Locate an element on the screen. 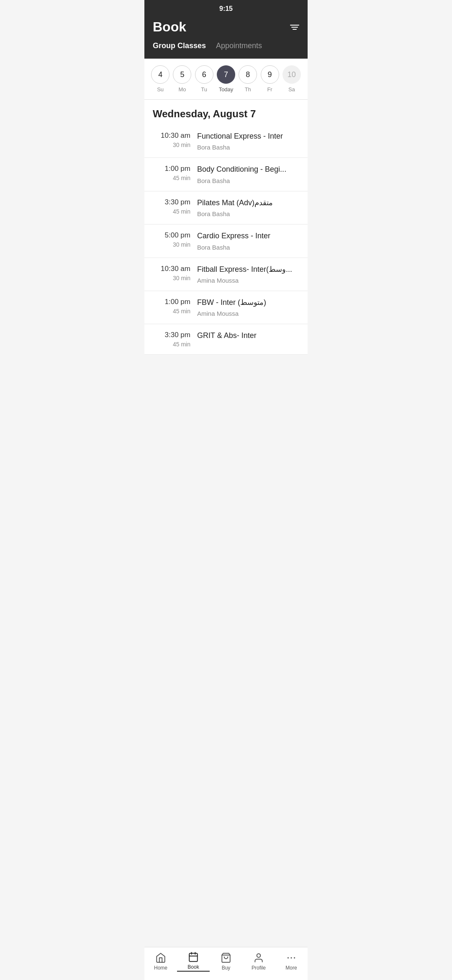 The height and width of the screenshot is (980, 452). class-duration-5: 30 min is located at coordinates (172, 278).